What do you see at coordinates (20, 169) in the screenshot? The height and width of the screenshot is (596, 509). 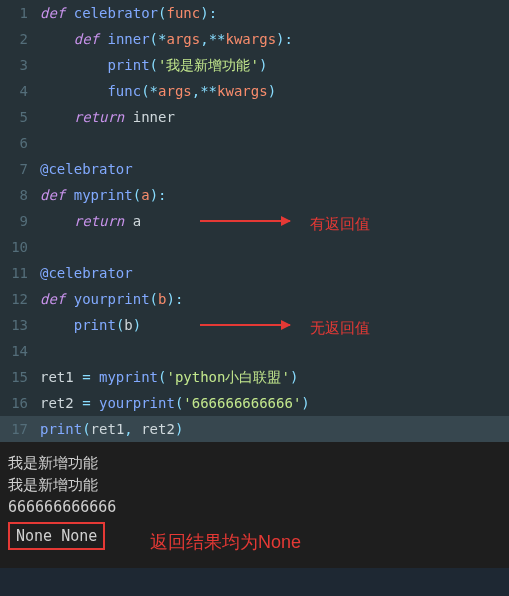 I see `line-number: 7` at bounding box center [20, 169].